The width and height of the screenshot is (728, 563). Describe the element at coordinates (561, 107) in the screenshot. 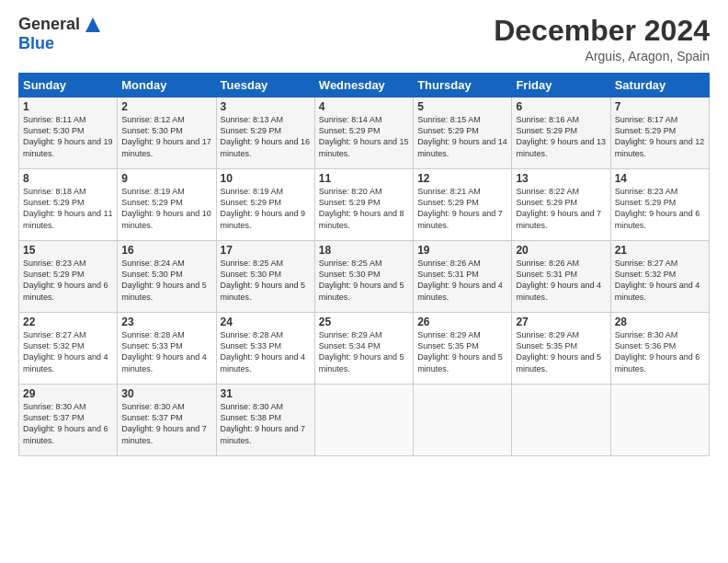

I see `day-number: 6` at that location.